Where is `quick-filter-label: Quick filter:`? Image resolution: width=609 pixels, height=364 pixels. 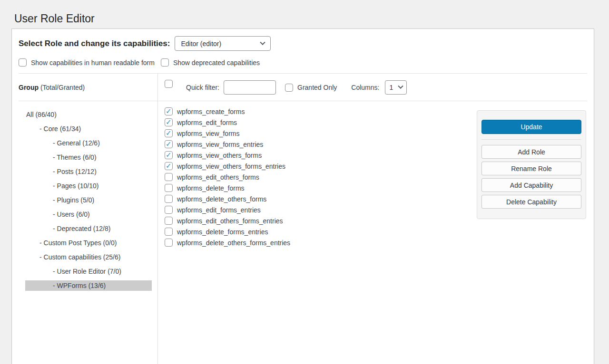 quick-filter-label: Quick filter: is located at coordinates (203, 87).